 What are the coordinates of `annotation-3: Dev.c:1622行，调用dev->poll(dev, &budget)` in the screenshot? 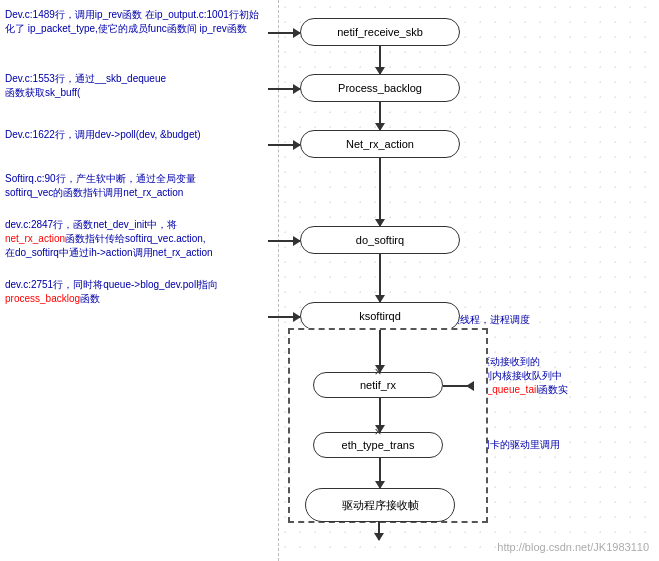 It's located at (103, 135).